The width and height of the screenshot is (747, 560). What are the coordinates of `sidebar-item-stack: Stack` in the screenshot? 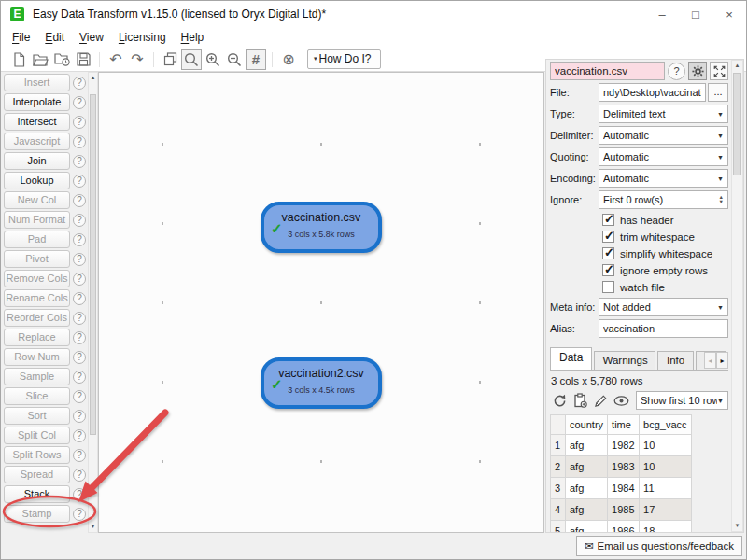 It's located at (37, 495).